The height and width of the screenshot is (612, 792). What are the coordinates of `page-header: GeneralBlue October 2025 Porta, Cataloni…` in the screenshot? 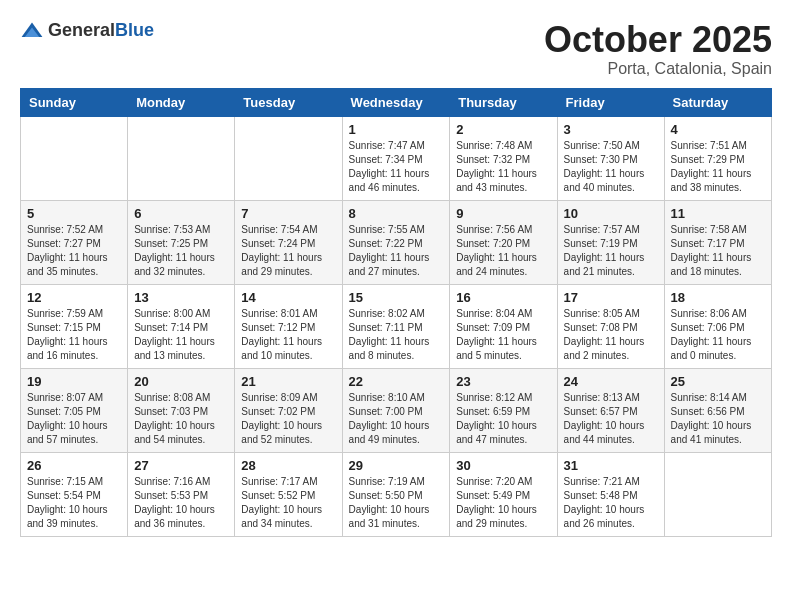 It's located at (396, 49).